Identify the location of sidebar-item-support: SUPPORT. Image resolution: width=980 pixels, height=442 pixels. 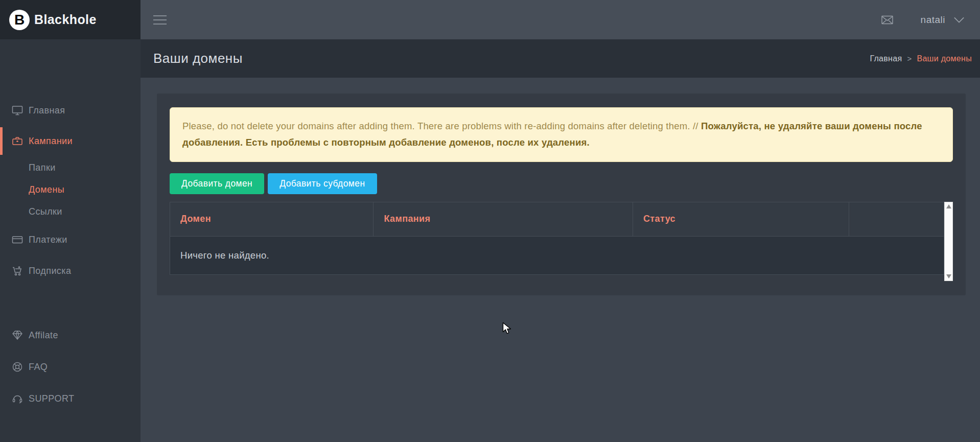
(71, 399).